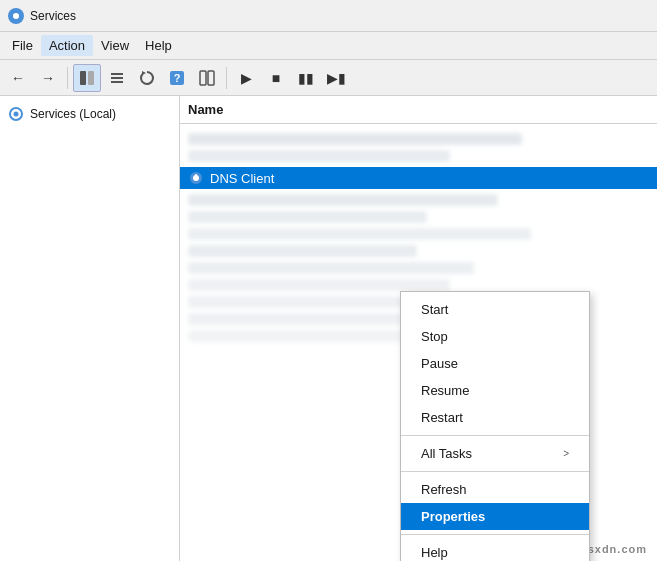 This screenshot has width=657, height=561. What do you see at coordinates (495, 418) in the screenshot?
I see `ctx-restart: Restart` at bounding box center [495, 418].